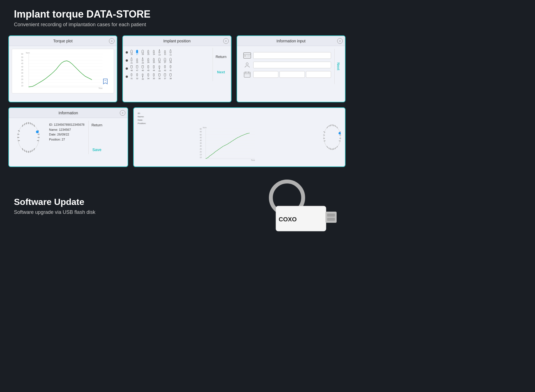 This screenshot has height=392, width=535. Describe the element at coordinates (151, 60) in the screenshot. I see `teeth-upper-2: 21 22 23 24 25 26 27 28` at that location.